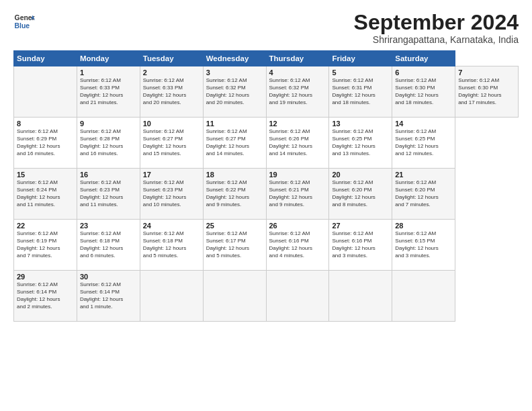  I want to click on day-number: 22, so click(46, 226).